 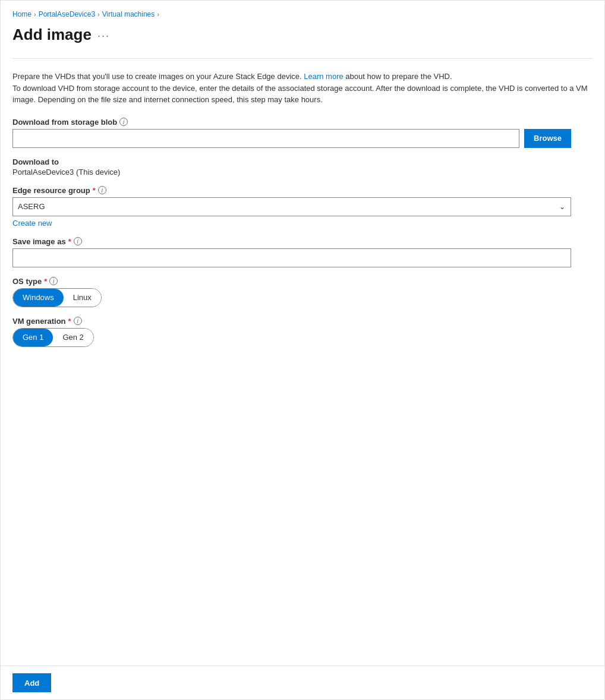 What do you see at coordinates (103, 36) in the screenshot?
I see `more-options-button: ···` at bounding box center [103, 36].